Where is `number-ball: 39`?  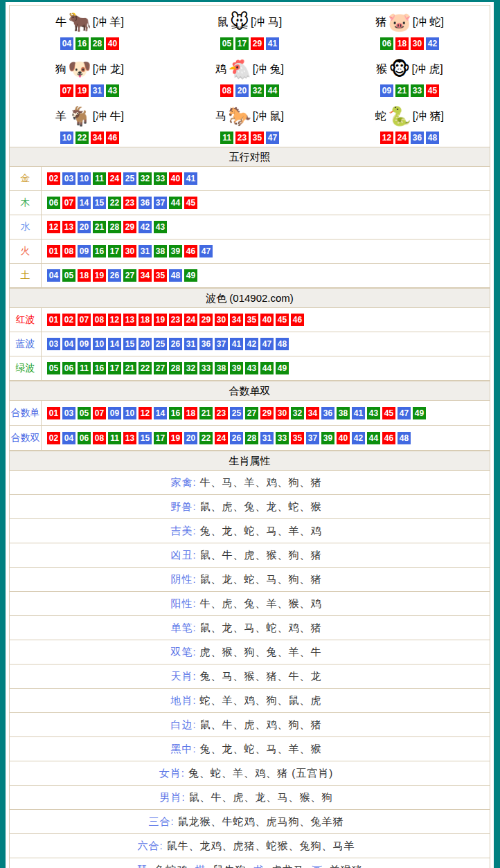 number-ball: 39 is located at coordinates (237, 368).